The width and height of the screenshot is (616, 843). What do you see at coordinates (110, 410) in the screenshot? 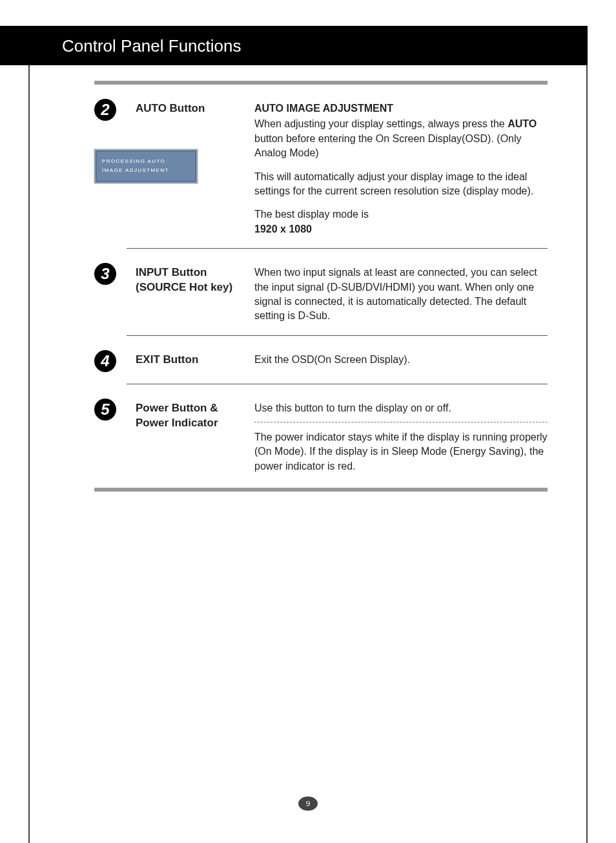
I see `number-column: 5` at bounding box center [110, 410].